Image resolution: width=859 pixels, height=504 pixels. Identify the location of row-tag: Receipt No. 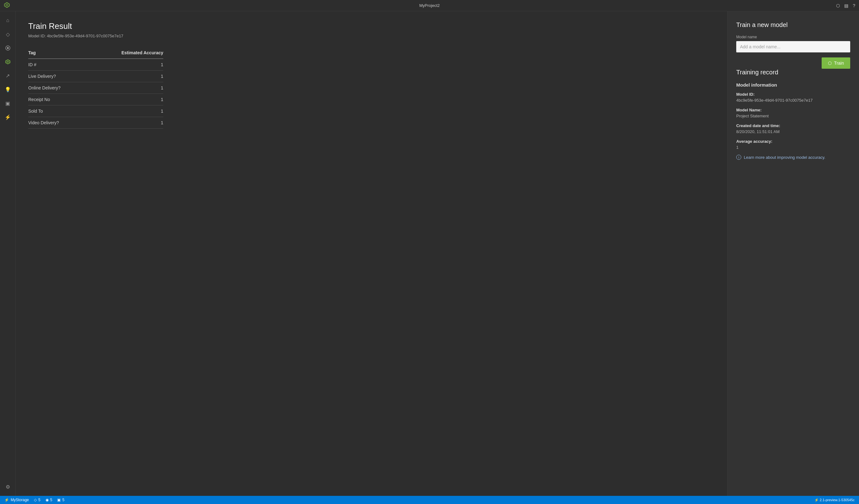
(58, 100).